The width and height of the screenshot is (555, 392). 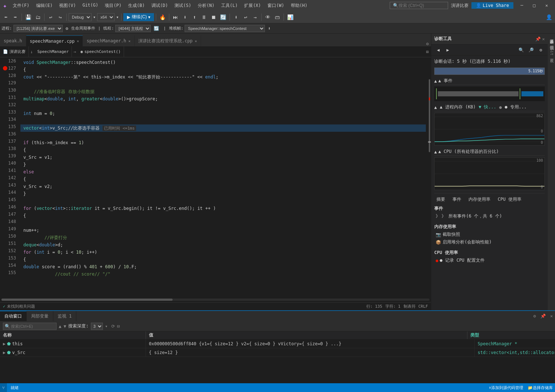 What do you see at coordinates (544, 39) in the screenshot?
I see `diag-close-icon: ✕` at bounding box center [544, 39].